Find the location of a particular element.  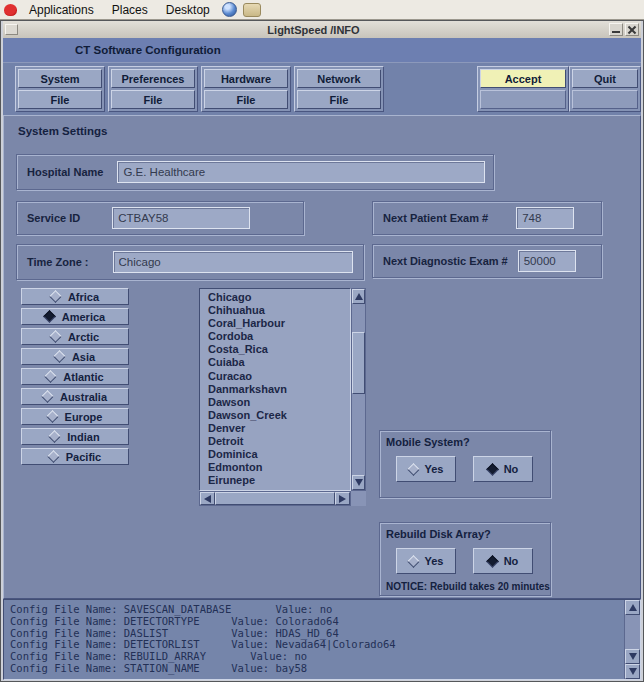

horizontal-scrollbar is located at coordinates (275, 498).